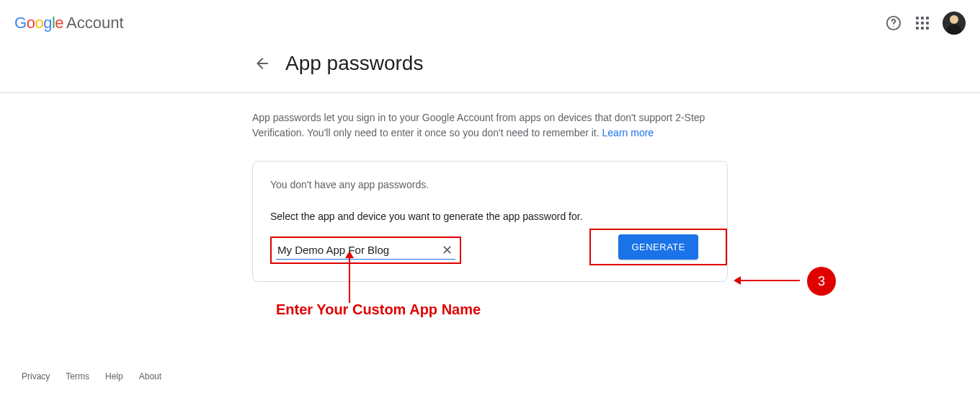 The height and width of the screenshot is (393, 980). Describe the element at coordinates (490, 69) in the screenshot. I see `title-row: App passwords` at that location.